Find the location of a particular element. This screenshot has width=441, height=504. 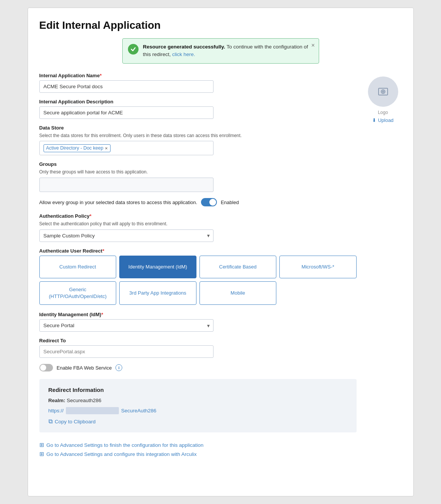

banner-text: Resource generated successfully. To cont… is located at coordinates (228, 51).